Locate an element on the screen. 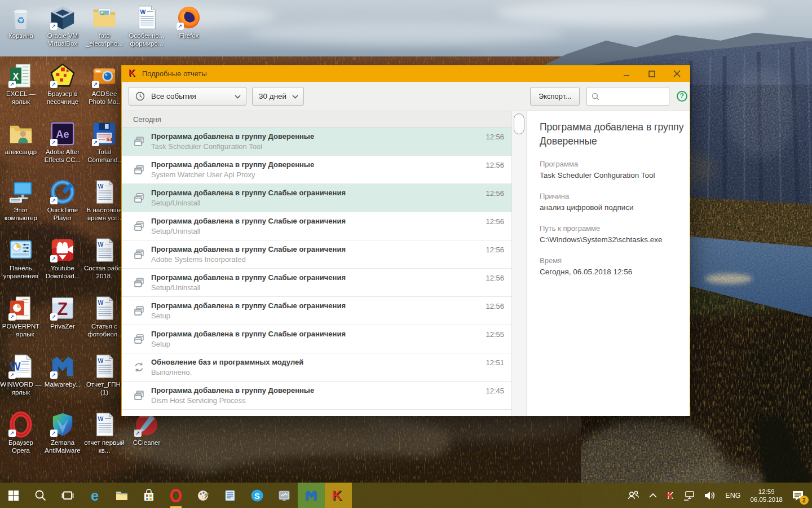 This screenshot has width=812, height=508. svg-text: e is located at coordinates (95, 496).